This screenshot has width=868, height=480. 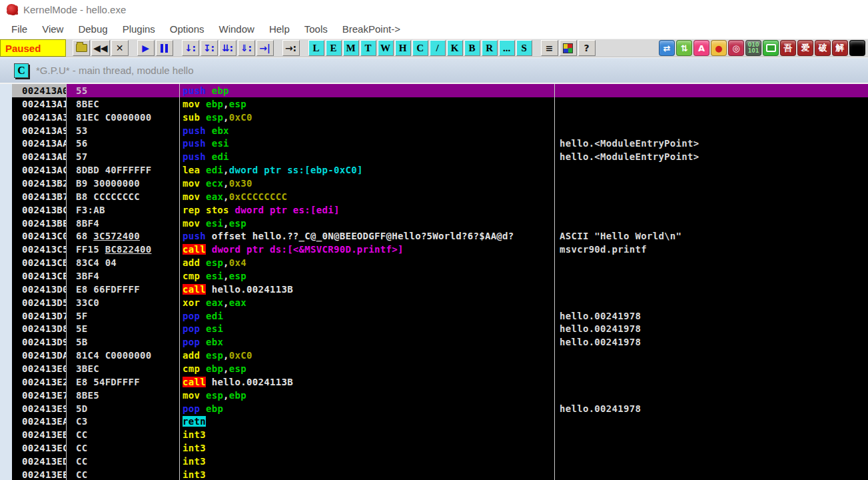 What do you see at coordinates (788, 48) in the screenshot?
I see `wu-button: 吾` at bounding box center [788, 48].